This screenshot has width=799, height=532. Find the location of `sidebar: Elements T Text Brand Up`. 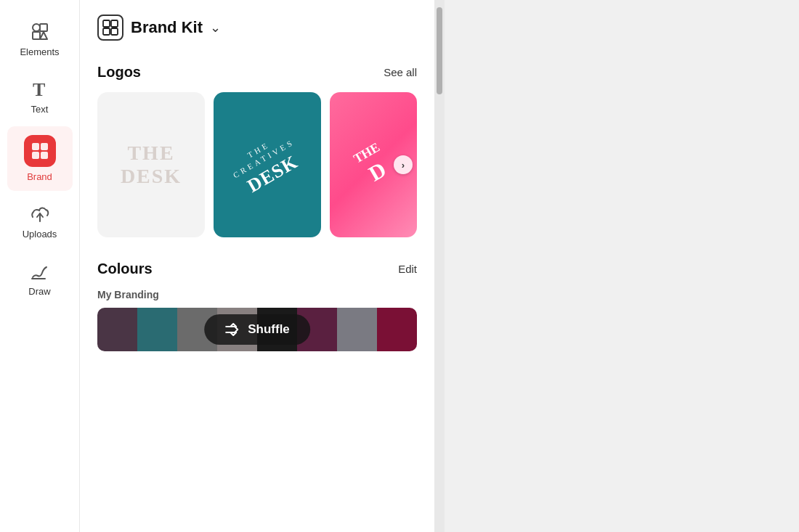

sidebar: Elements T Text Brand Up is located at coordinates (40, 266).